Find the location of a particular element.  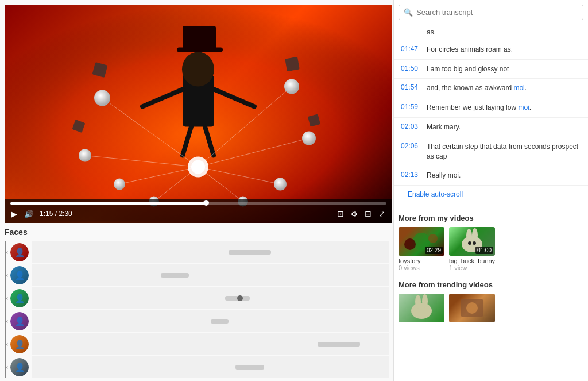

transcript-item: 02:03 Mark mary. is located at coordinates (491, 128).